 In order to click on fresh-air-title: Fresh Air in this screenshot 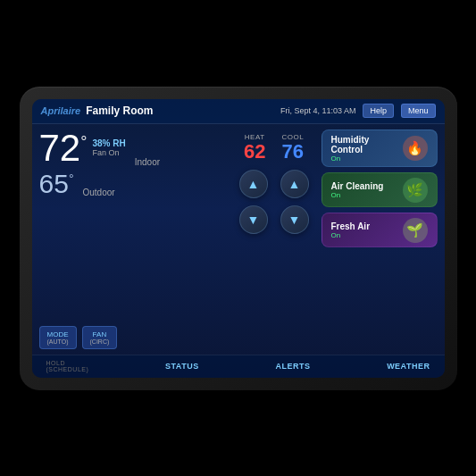, I will do `click(351, 227)`.